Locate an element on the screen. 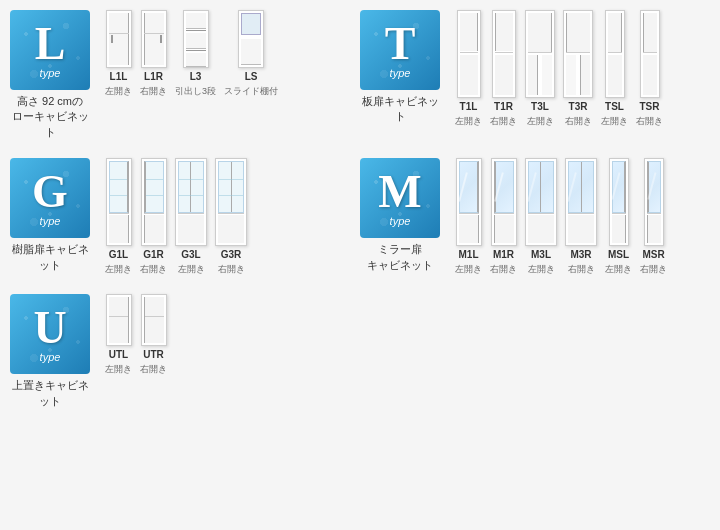 Image resolution: width=720 pixels, height=530 pixels. M-section-label: ミラー扉 キャビネット is located at coordinates (400, 258).